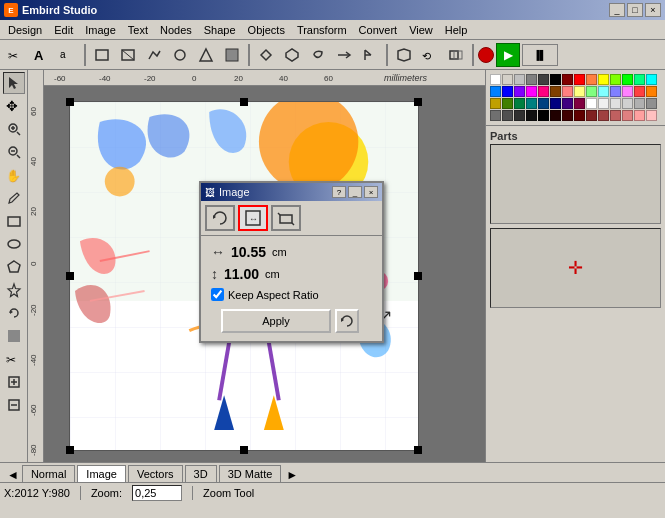 The height and width of the screenshot is (518, 665). I want to click on selection-handle-ml, so click(70, 276).